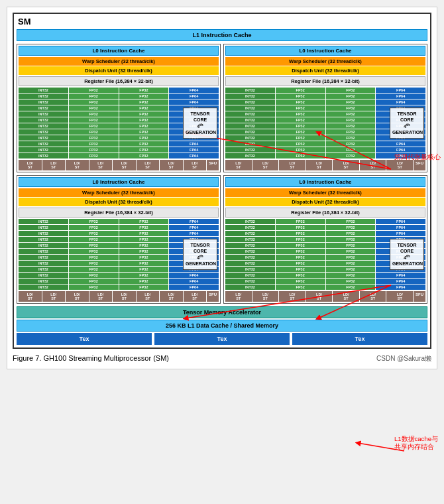  Describe the element at coordinates (84, 339) in the screenshot. I see `tex-cell-1: Tex` at that location.